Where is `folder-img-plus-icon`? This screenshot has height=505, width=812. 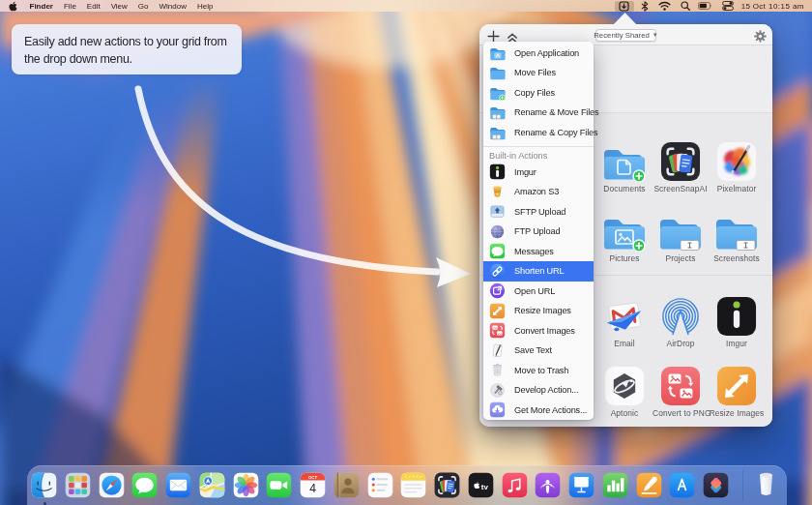
folder-img-plus-icon is located at coordinates (624, 230).